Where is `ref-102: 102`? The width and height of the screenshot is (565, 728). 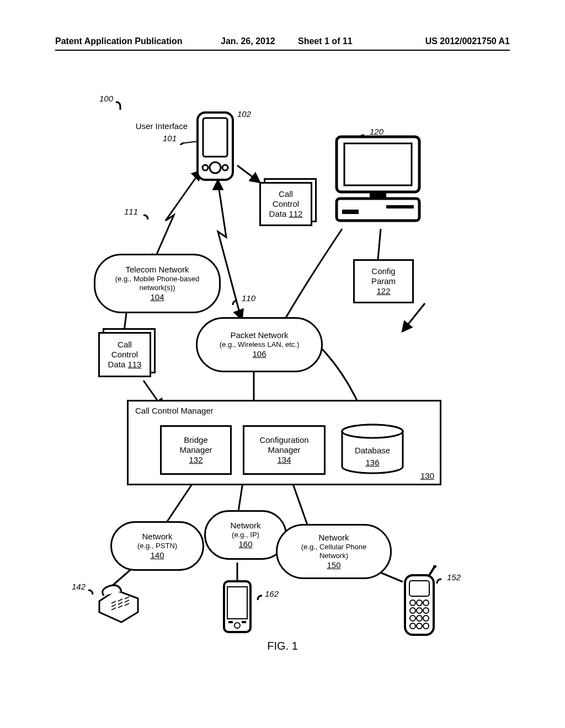
ref-102: 102 is located at coordinates (244, 114).